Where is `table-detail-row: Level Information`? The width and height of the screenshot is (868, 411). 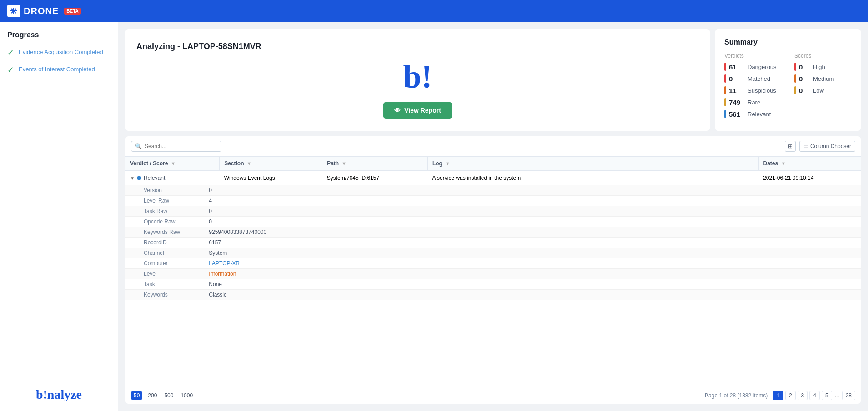
table-detail-row: Level Information is located at coordinates (493, 274).